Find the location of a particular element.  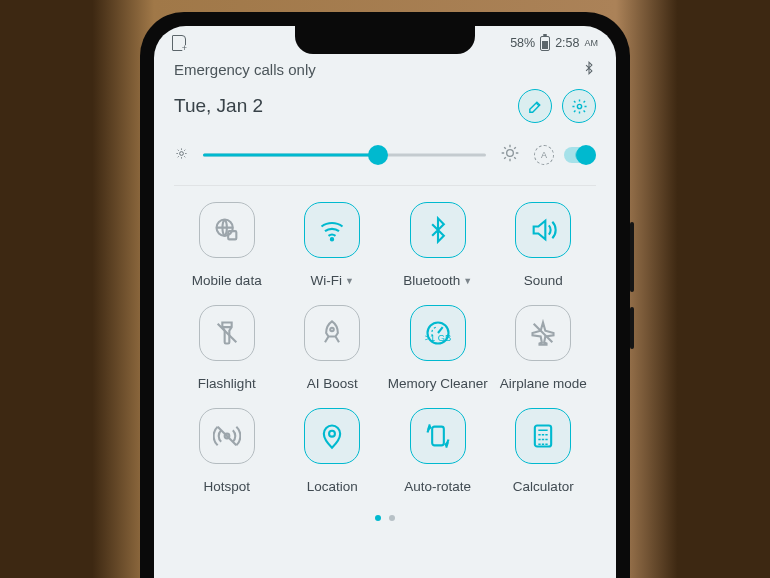

tile-location: Location is located at coordinates (333, 456).